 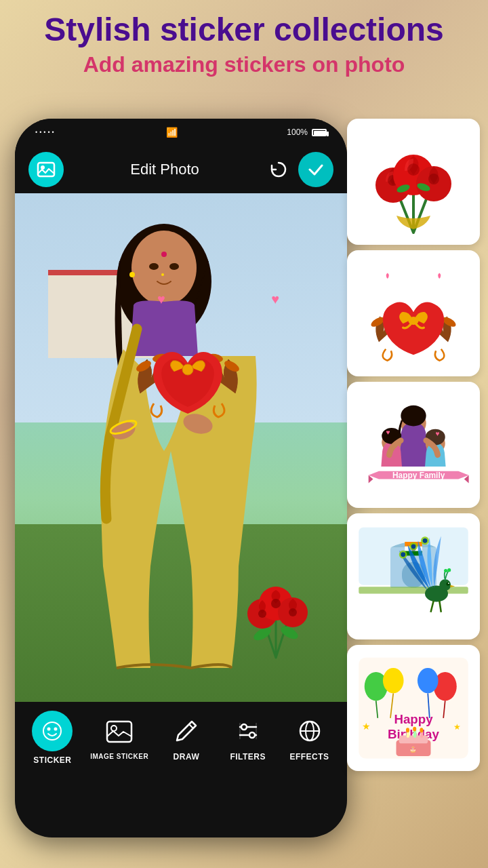 I want to click on battery-area: 100%, so click(x=306, y=132).